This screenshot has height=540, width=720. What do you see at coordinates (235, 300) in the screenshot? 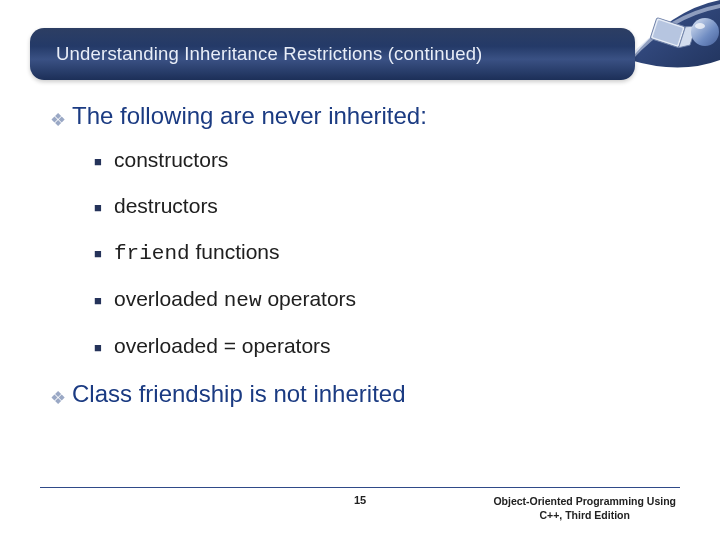
I see `item-text: overloaded new operators` at bounding box center [235, 300].